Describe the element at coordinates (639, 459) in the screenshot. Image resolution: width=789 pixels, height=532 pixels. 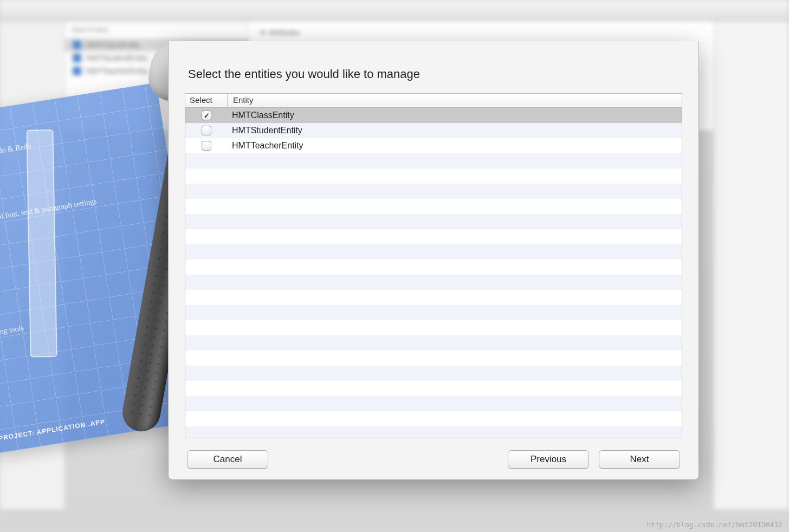
I see `next-button: Next` at that location.